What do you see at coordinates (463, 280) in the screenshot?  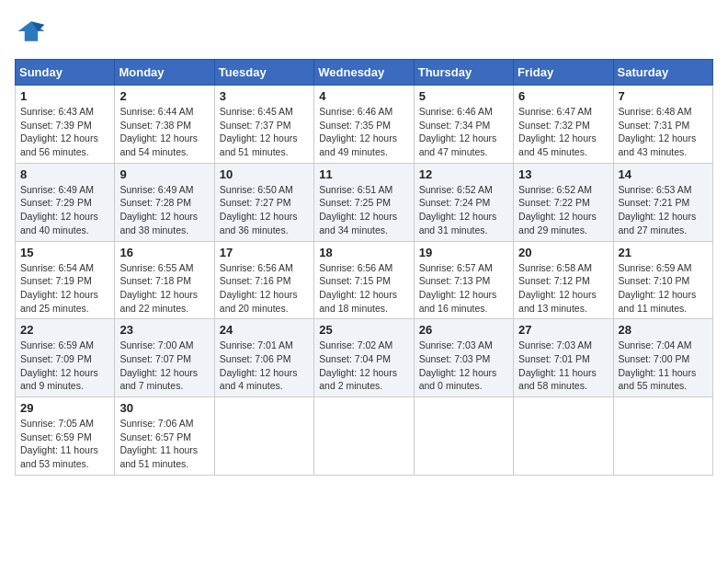 I see `calendar-day-19: 19Sunrise: 6:57 AMSunset: 7:13 PMDayligh…` at bounding box center [463, 280].